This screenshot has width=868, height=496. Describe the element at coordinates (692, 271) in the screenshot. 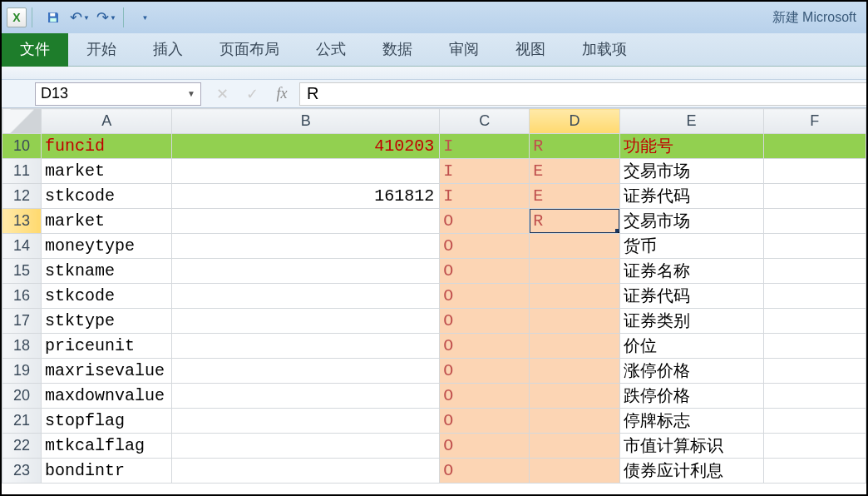

I see `cell: 证券名称` at that location.